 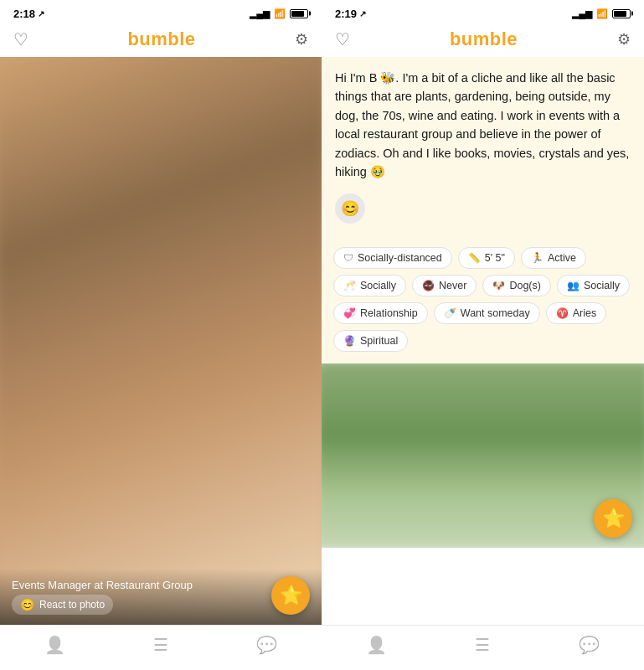 What do you see at coordinates (482, 456) in the screenshot?
I see `second-profile-photo: ⭐` at bounding box center [482, 456].